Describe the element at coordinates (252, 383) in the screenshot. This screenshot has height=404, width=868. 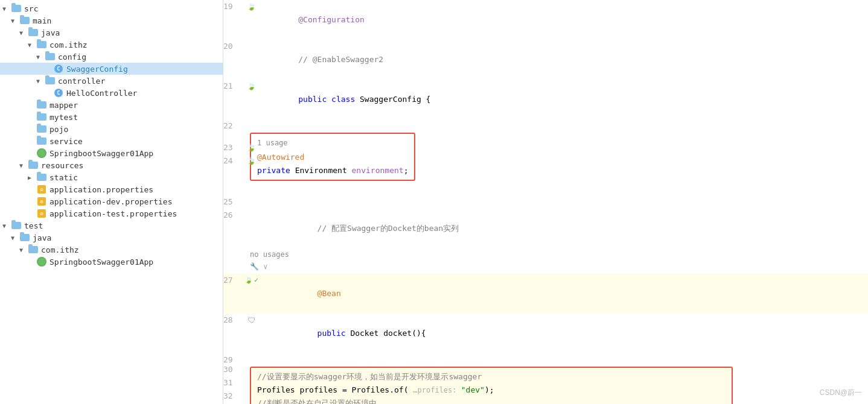
I see `gutter-col` at that location.